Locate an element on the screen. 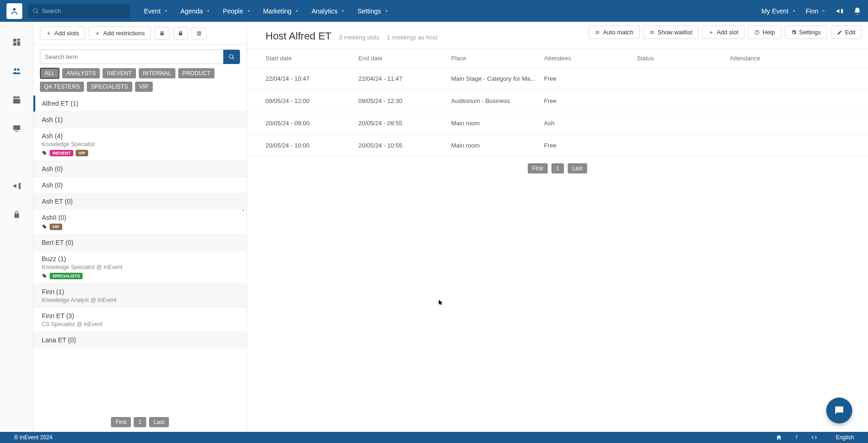 This screenshot has height=443, width=868. filter-chip: ALL is located at coordinates (50, 73).